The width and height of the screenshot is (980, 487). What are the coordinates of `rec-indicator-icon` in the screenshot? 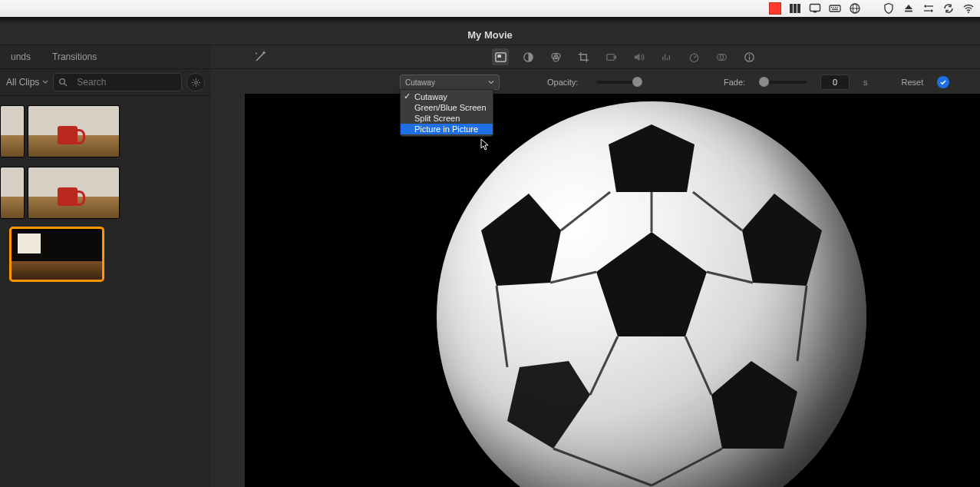 It's located at (775, 8).